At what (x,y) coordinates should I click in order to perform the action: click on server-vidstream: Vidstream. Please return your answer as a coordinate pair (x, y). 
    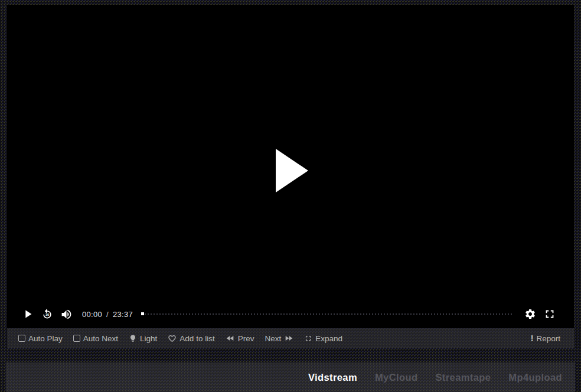
    Looking at the image, I should click on (333, 378).